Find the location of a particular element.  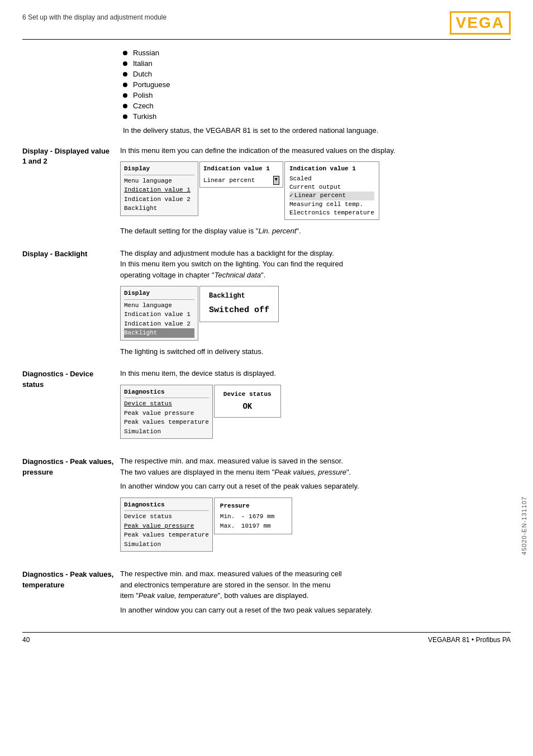

technical-data-italic: Technical data is located at coordinates (238, 275).